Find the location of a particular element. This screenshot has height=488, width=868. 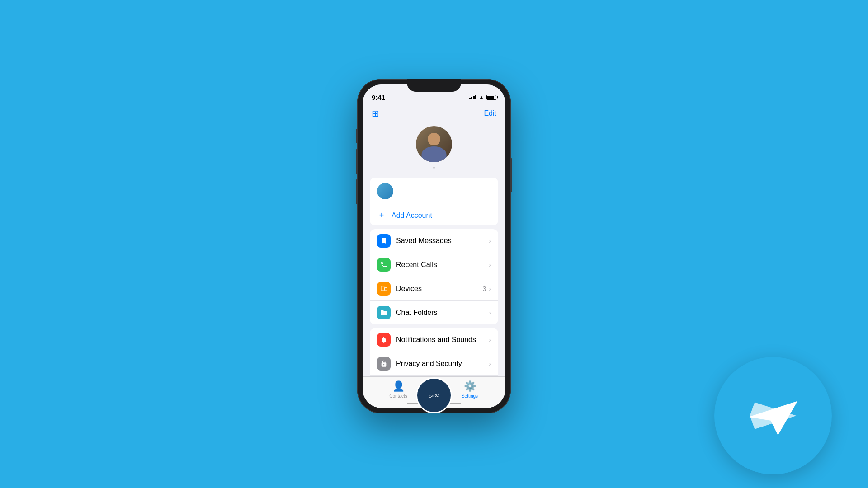

account-section: + Add Account is located at coordinates (434, 202).